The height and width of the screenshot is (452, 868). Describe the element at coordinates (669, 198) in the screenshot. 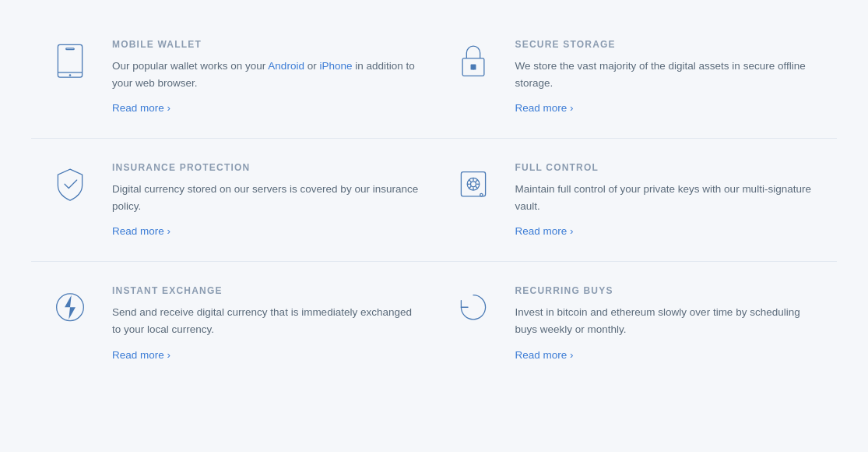

I see `full-control-desc: Maintain full control of your private ke…` at that location.